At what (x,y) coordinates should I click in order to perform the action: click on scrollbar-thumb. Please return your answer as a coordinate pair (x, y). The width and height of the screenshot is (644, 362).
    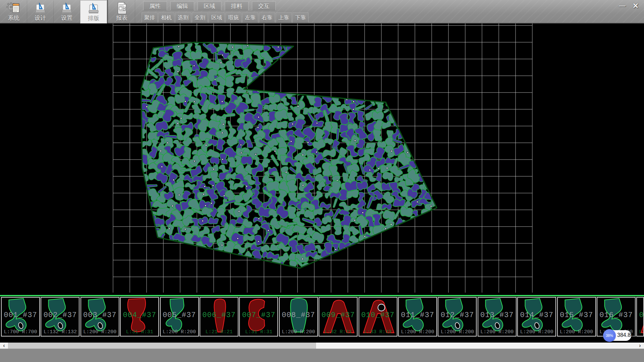
    Looking at the image, I should click on (162, 346).